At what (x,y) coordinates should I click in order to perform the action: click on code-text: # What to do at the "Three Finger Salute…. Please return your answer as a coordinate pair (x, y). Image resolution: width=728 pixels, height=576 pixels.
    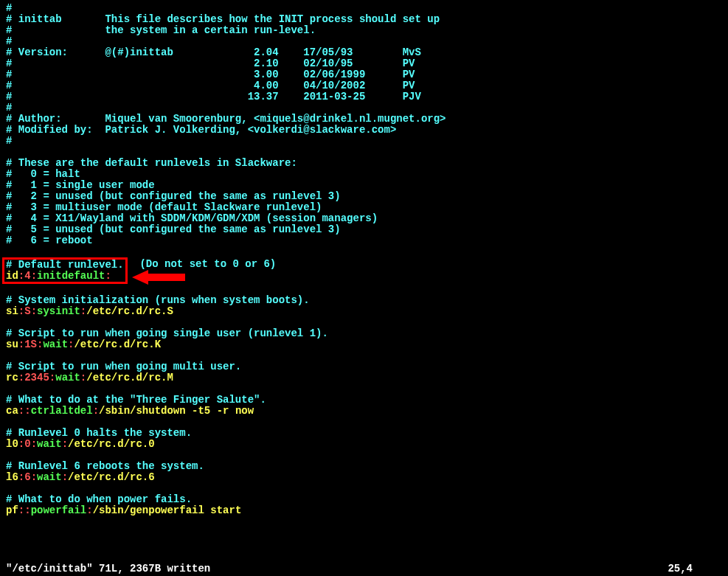
    Looking at the image, I should click on (136, 400).